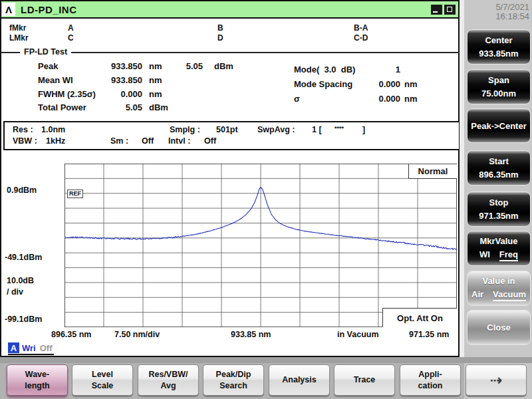  I want to click on softkey-label: Span, so click(499, 80).